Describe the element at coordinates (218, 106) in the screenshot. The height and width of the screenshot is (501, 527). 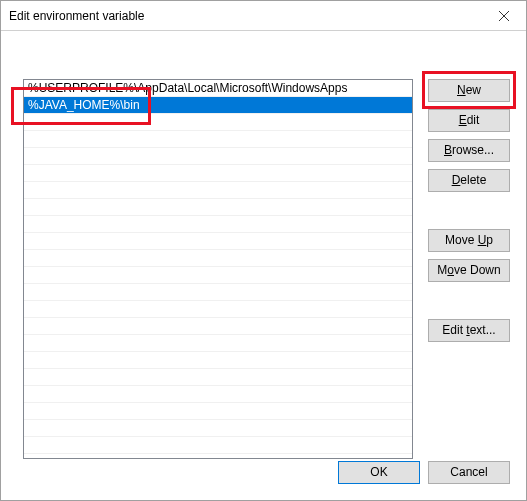
I see `list-item: %JAVA_HOME%\bin` at that location.